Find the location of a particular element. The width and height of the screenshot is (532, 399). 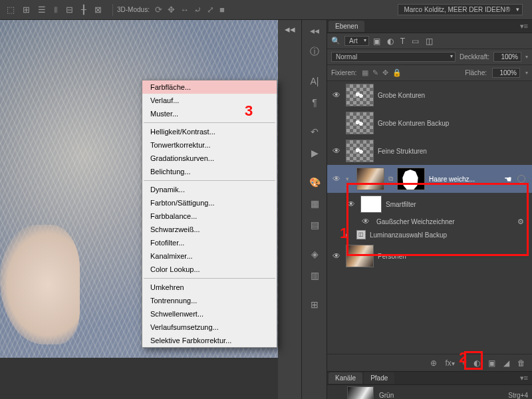

filter-adjust-icon: ◐ is located at coordinates (390, 41).